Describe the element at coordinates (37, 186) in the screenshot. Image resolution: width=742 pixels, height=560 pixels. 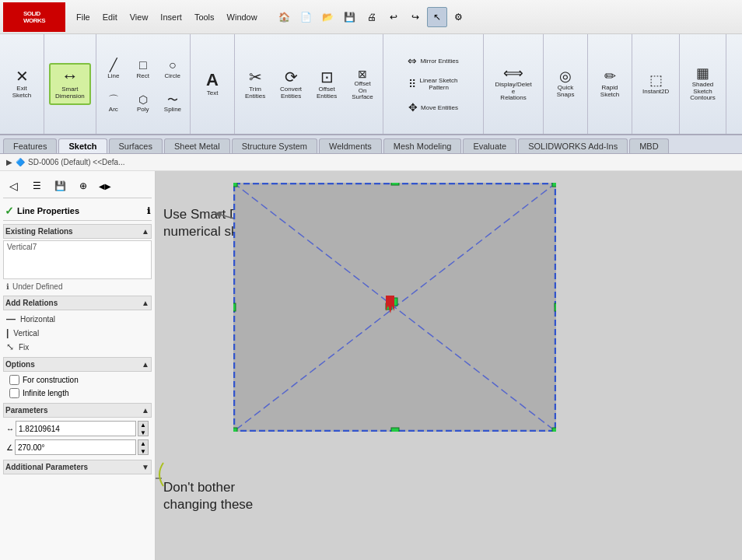
I see `panel-list-btn: ☰` at that location.